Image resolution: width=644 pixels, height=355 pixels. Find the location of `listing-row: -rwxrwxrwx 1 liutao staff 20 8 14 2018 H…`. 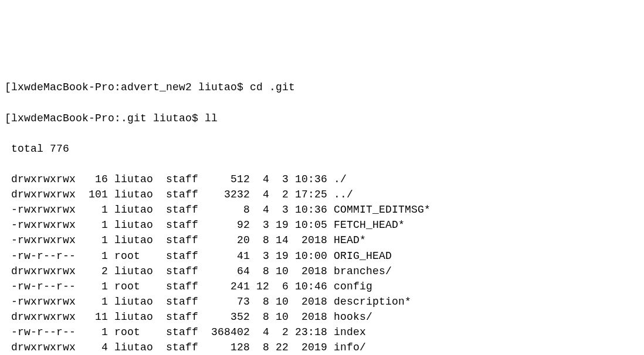

listing-row: -rwxrwxrwx 1 liutao staff 20 8 14 2018 H… is located at coordinates (322, 240).